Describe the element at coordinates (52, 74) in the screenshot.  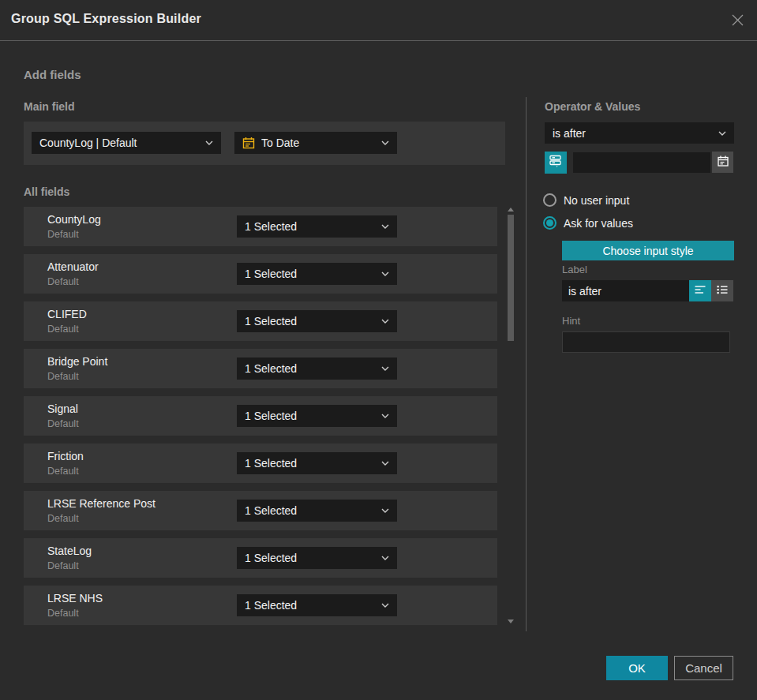
I see `add-fields-heading: Add fields` at that location.